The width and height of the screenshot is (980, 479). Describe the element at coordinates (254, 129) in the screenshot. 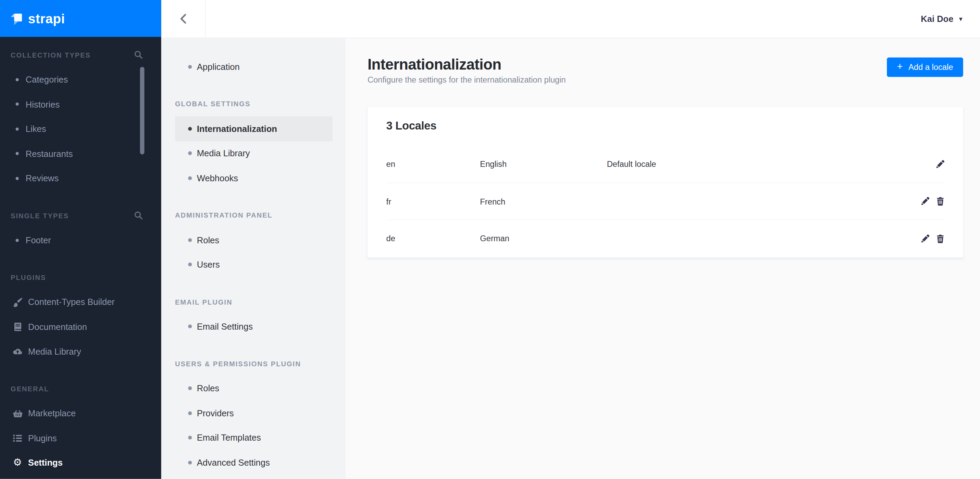

I see `settings-item-internationalization: Internationalization` at that location.